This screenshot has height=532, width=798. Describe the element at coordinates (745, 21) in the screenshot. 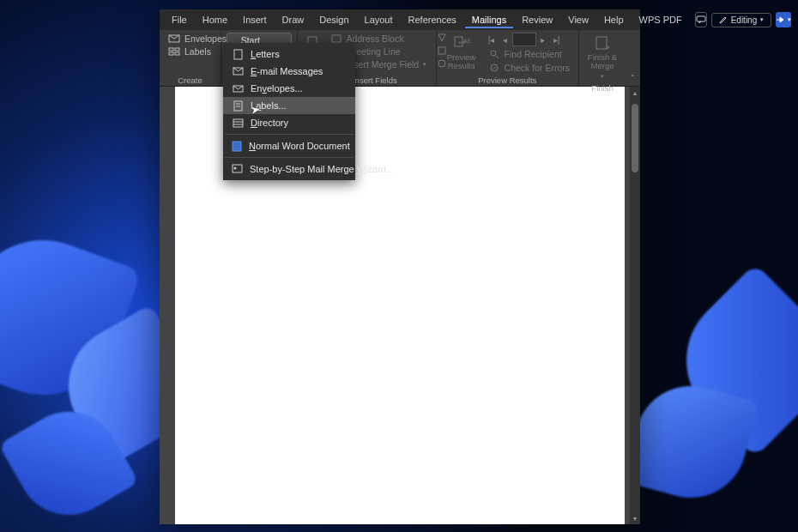

I see `editing-label: Editing` at that location.